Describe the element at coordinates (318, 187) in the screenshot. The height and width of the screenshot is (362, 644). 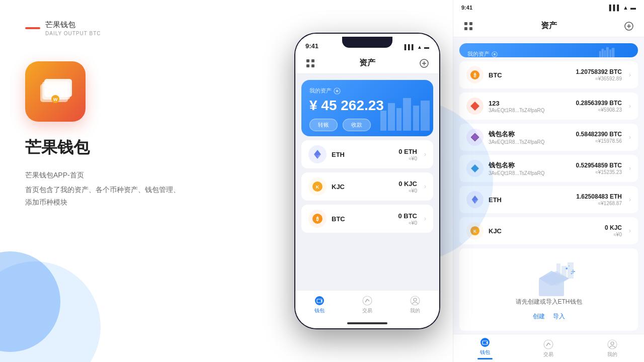
I see `svg-text: K` at that location.